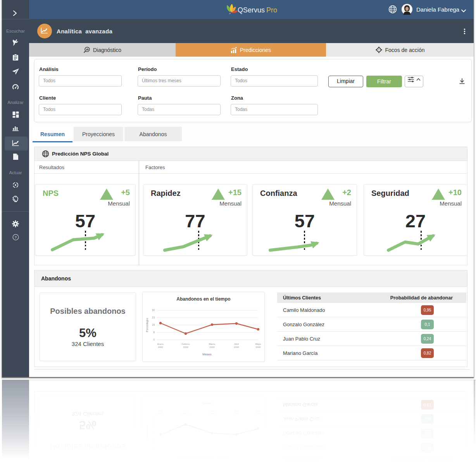 This screenshot has width=476, height=467. What do you see at coordinates (251, 10) in the screenshot?
I see `svg-text: QServus` at bounding box center [251, 10].